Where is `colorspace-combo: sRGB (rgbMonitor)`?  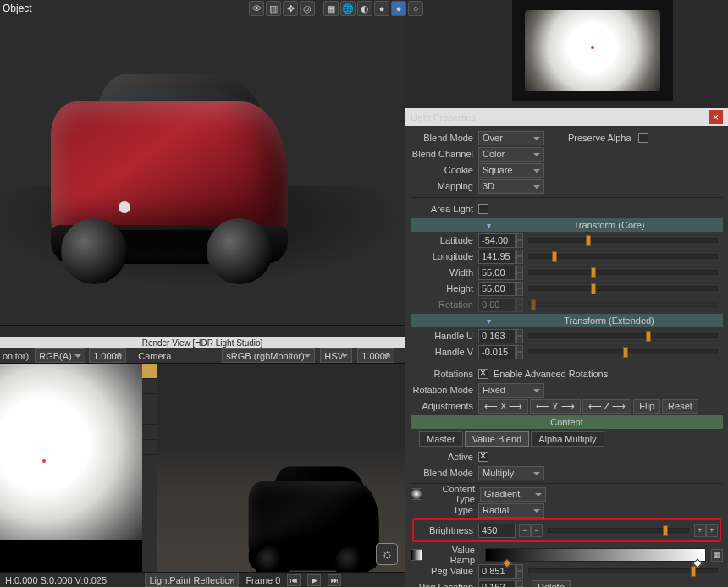 colorspace-combo: sRGB (rgbMonitor) is located at coordinates (268, 355).